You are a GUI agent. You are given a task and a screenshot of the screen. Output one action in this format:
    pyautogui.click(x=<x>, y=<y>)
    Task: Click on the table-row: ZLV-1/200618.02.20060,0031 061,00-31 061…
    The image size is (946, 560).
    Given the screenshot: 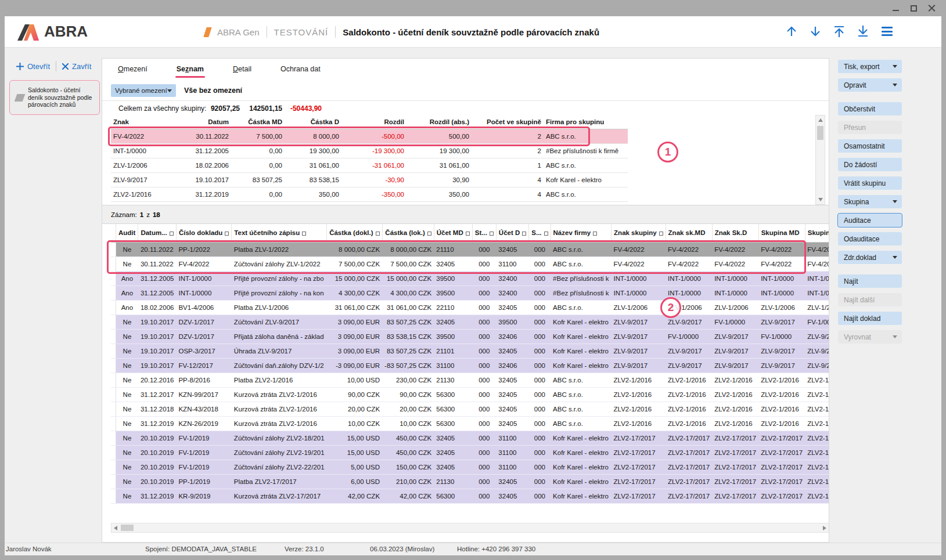 What is the action you would take?
    pyautogui.click(x=369, y=165)
    